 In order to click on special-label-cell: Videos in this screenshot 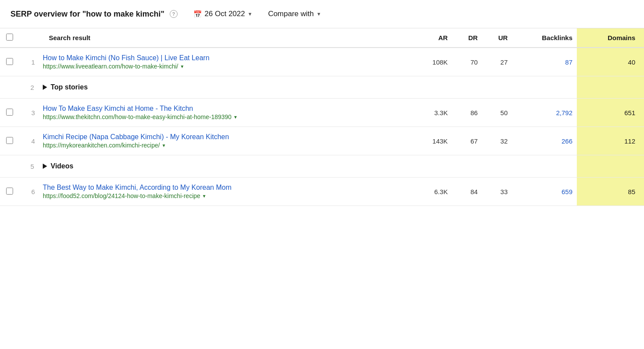, I will do `click(225, 167)`.